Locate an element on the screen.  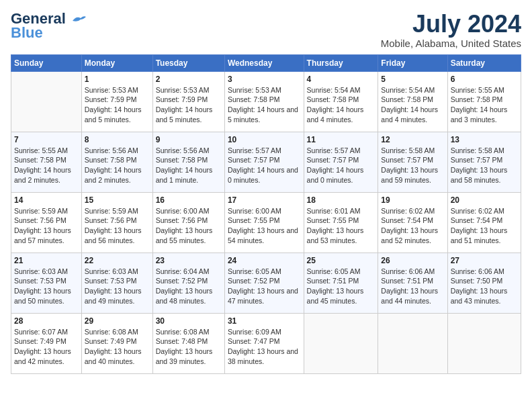
day-info: Sunrise: 6:07 AMSunset: 7:49 PMDaylight:… is located at coordinates (46, 347).